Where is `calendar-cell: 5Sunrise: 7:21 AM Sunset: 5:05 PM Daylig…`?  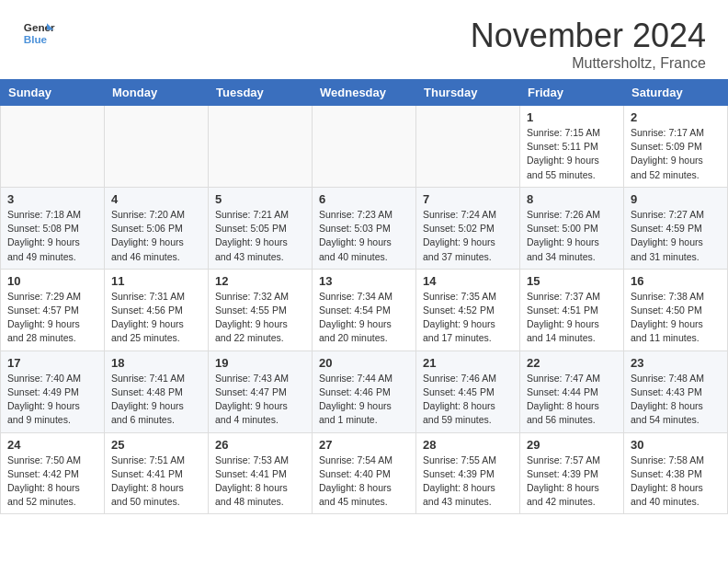
calendar-cell: 5Sunrise: 7:21 AM Sunset: 5:05 PM Daylig… is located at coordinates (261, 228).